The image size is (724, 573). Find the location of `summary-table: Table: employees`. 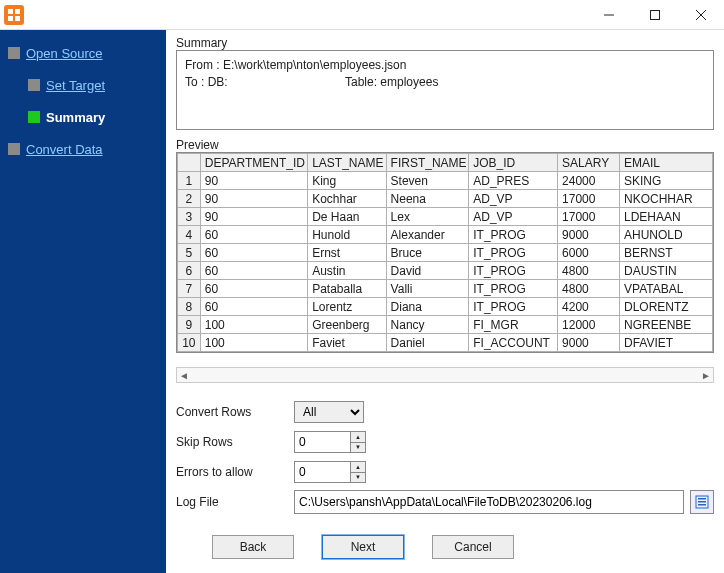

summary-table: Table: employees is located at coordinates (392, 82).